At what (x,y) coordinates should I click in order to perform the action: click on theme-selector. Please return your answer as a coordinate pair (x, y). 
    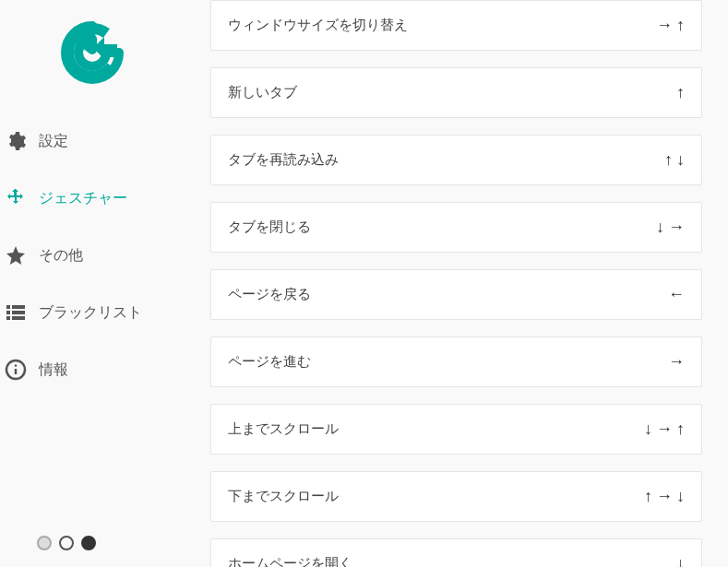
    Looking at the image, I should click on (66, 543).